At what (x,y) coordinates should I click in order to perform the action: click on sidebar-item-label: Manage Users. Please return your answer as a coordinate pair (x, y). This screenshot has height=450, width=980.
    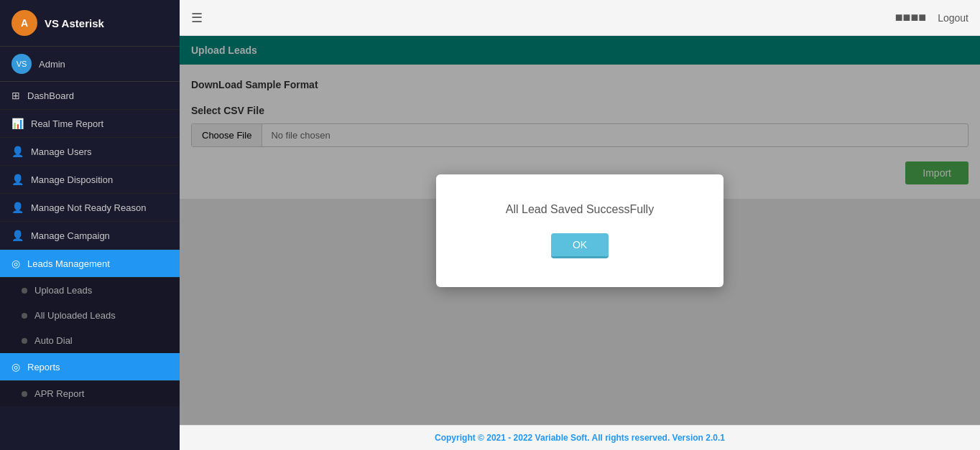
    Looking at the image, I should click on (62, 152).